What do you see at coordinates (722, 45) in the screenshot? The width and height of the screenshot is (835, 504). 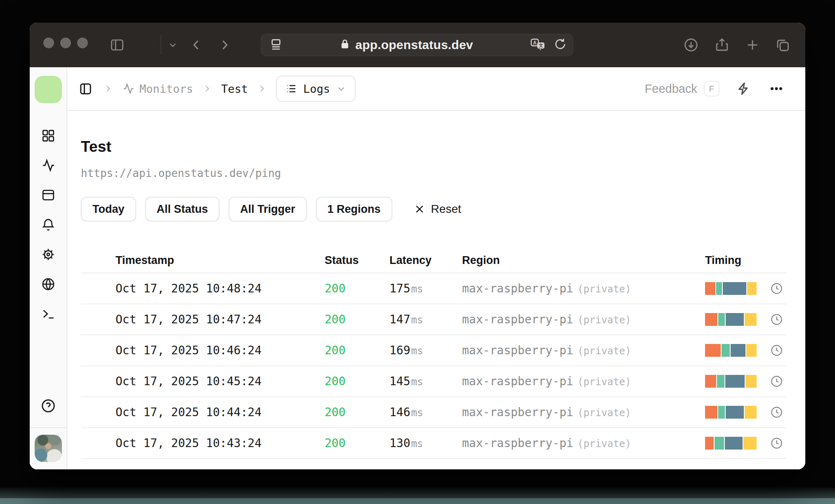 I see `share-icon` at bounding box center [722, 45].